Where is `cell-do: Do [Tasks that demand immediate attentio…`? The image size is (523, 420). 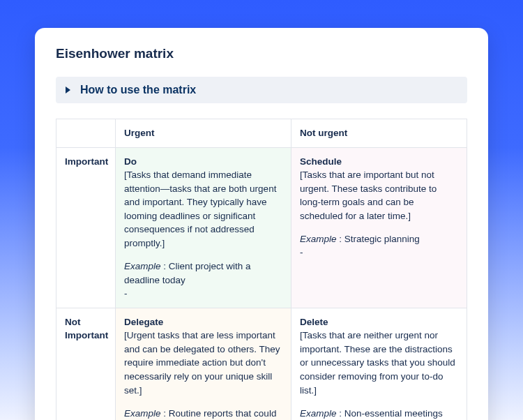 cell-do: Do [Tasks that demand immediate attentio… is located at coordinates (204, 227).